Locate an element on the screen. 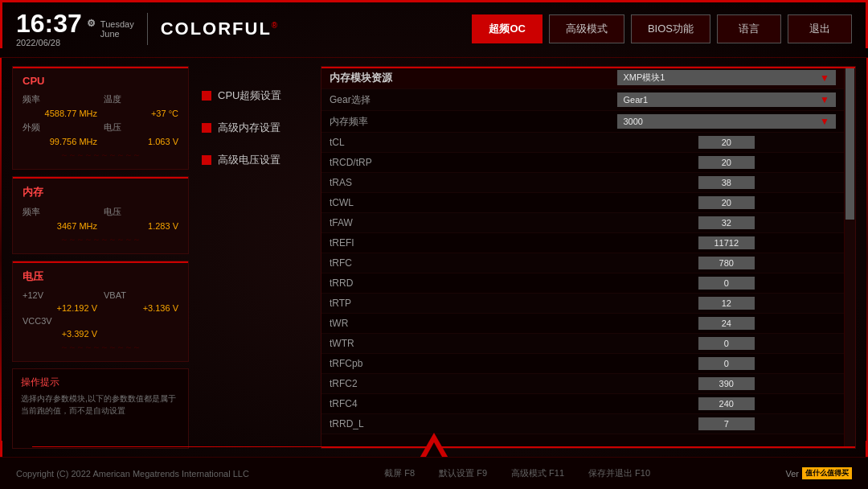 The image size is (868, 489). scrollbar-track is located at coordinates (850, 257).